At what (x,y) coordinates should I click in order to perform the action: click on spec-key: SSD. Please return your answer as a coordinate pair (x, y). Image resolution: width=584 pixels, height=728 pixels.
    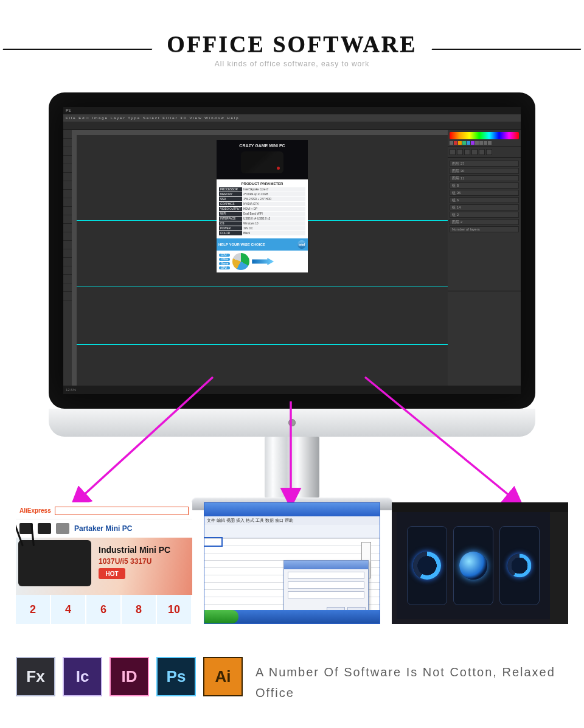
    Looking at the image, I should click on (231, 199).